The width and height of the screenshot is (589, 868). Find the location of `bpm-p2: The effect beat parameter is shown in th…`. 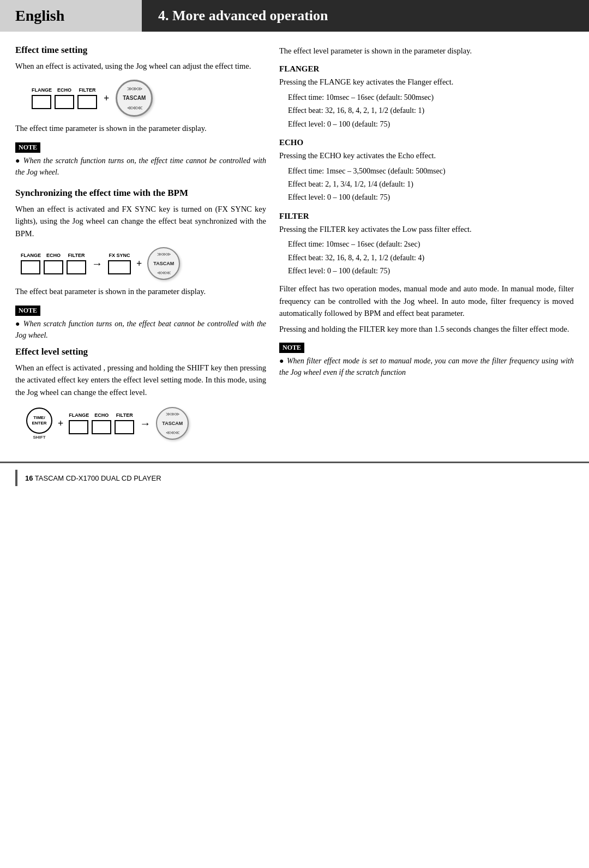

bpm-p2: The effect beat parameter is shown in th… is located at coordinates (141, 291).